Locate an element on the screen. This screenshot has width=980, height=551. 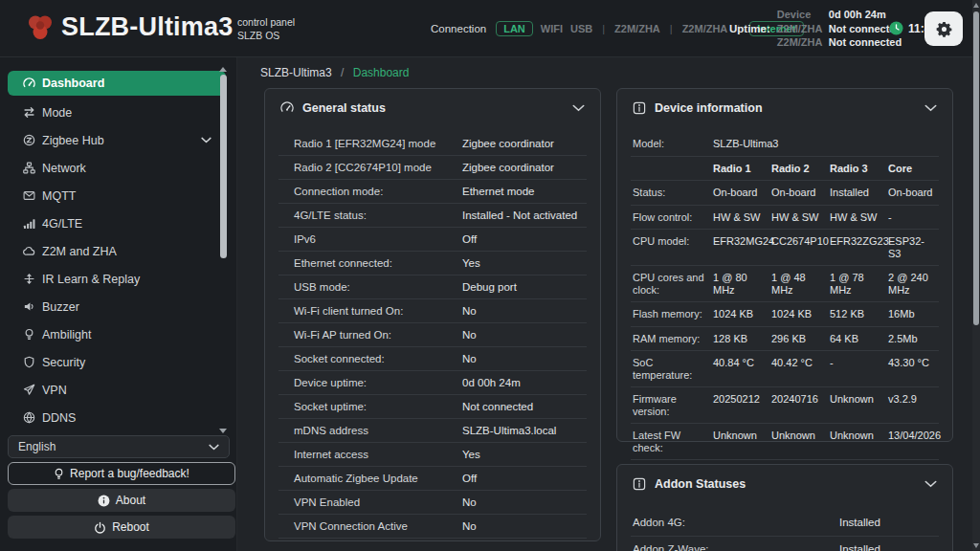
connection-status-item: WIFI is located at coordinates (551, 29).